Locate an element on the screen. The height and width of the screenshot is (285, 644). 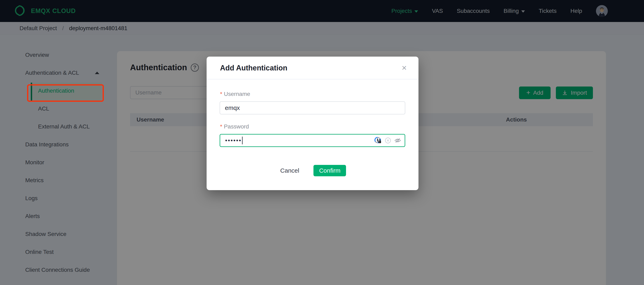
close-icon: ✕ is located at coordinates (404, 68).